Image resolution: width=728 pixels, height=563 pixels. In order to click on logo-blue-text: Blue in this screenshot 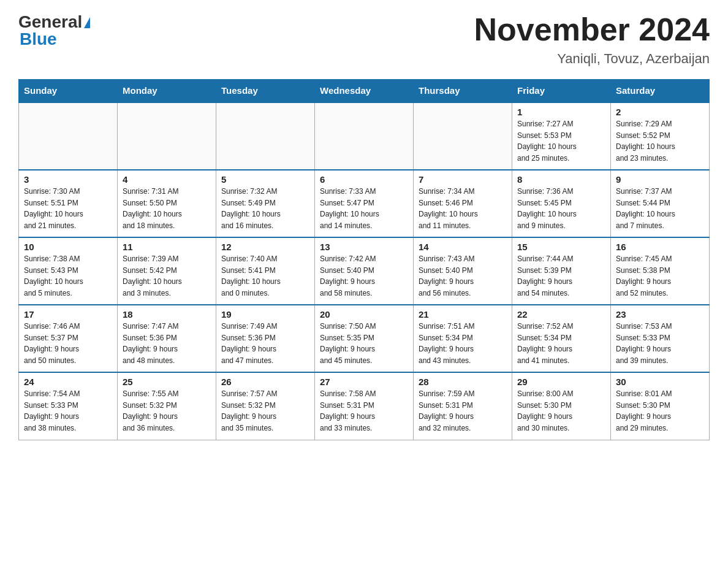, I will do `click(38, 39)`.